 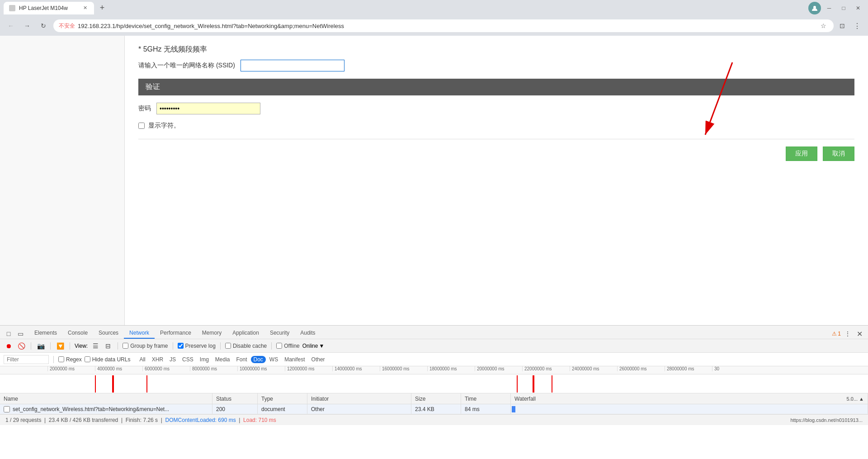 I want to click on url-bar: 不安全 192.168.223.1/hp/device/set_config_n…, so click(x=443, y=26).